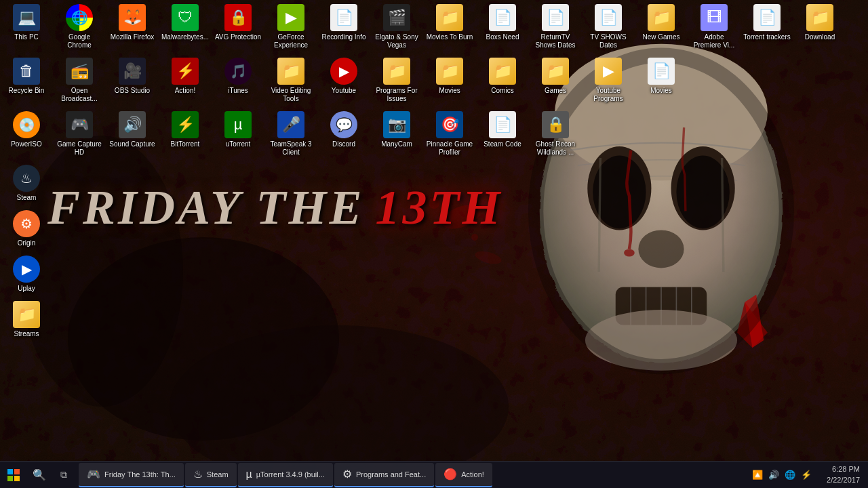 Image resolution: width=868 pixels, height=488 pixels. I want to click on discord-label: Discord, so click(344, 144).